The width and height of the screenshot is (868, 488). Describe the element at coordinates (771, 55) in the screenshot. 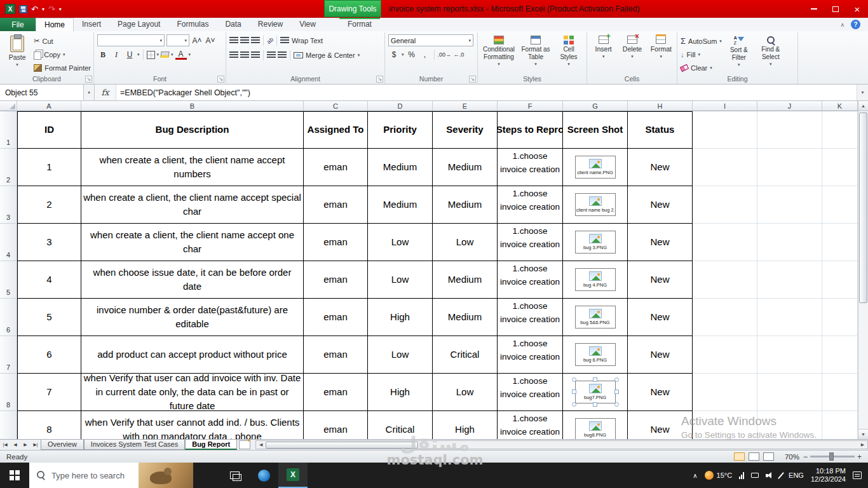

I see `find-select-button: Find & Select ▾` at that location.